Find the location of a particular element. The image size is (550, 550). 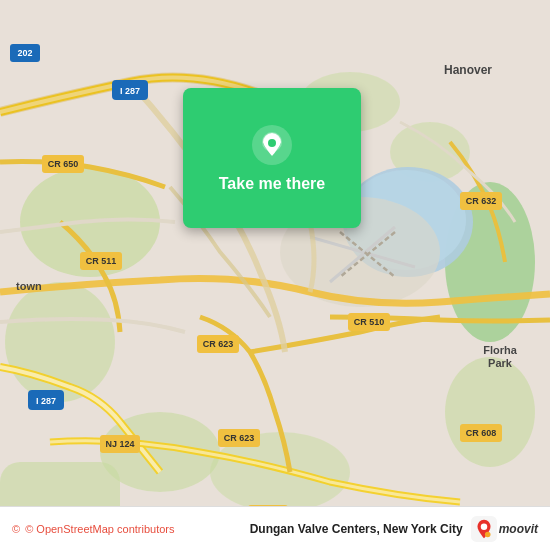

moovit-text: moovit is located at coordinates (518, 529).